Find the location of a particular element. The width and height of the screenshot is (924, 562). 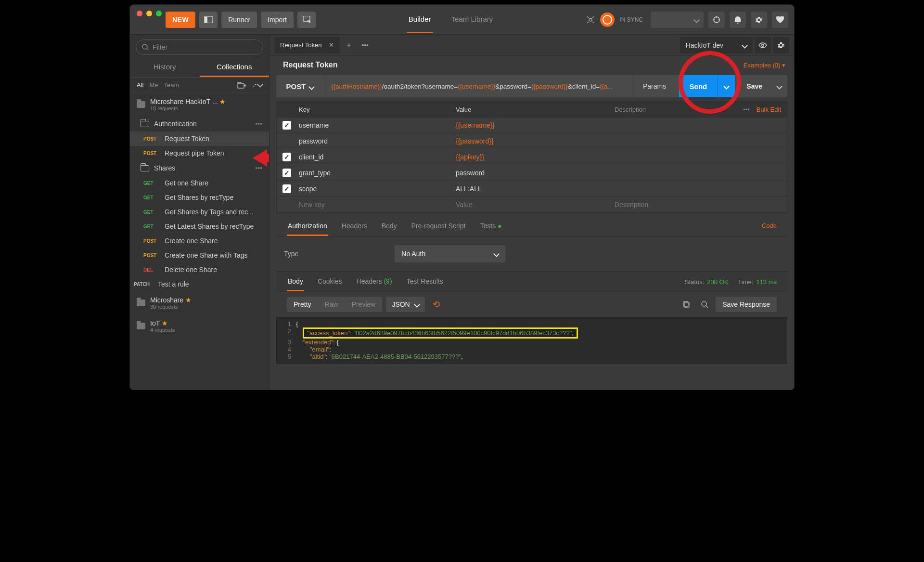

request-item: DELDelete one Share is located at coordinates (199, 270).